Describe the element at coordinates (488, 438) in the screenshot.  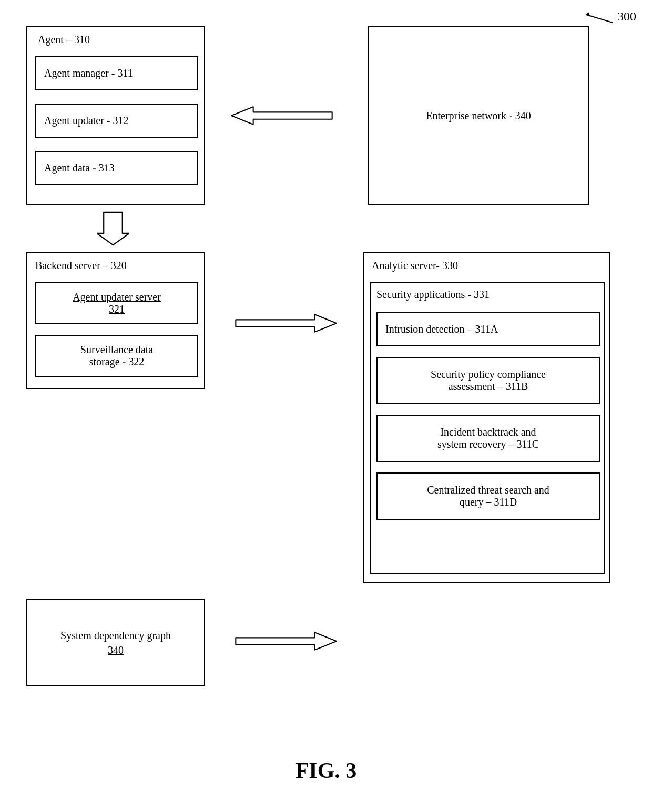
I see `incident-label: Incident backtrack andsystem recovery – …` at that location.